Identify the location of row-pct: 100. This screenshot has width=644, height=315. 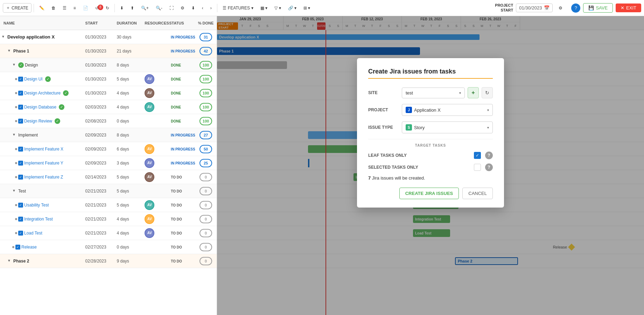
(206, 93).